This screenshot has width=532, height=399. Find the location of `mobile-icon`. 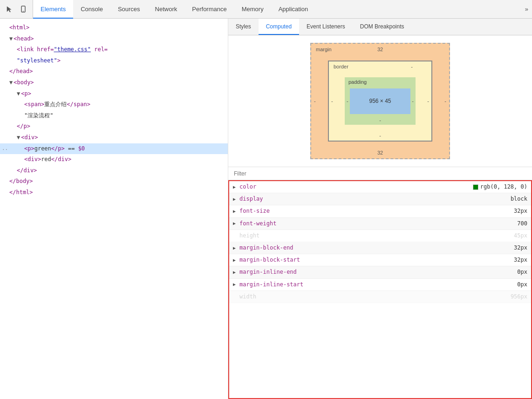

mobile-icon is located at coordinates (23, 9).